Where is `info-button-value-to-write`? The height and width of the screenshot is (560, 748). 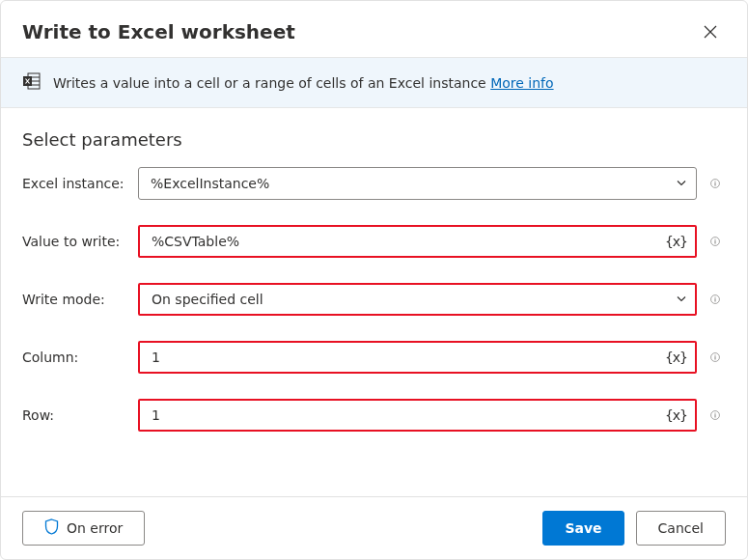
info-button-value-to-write is located at coordinates (715, 241).